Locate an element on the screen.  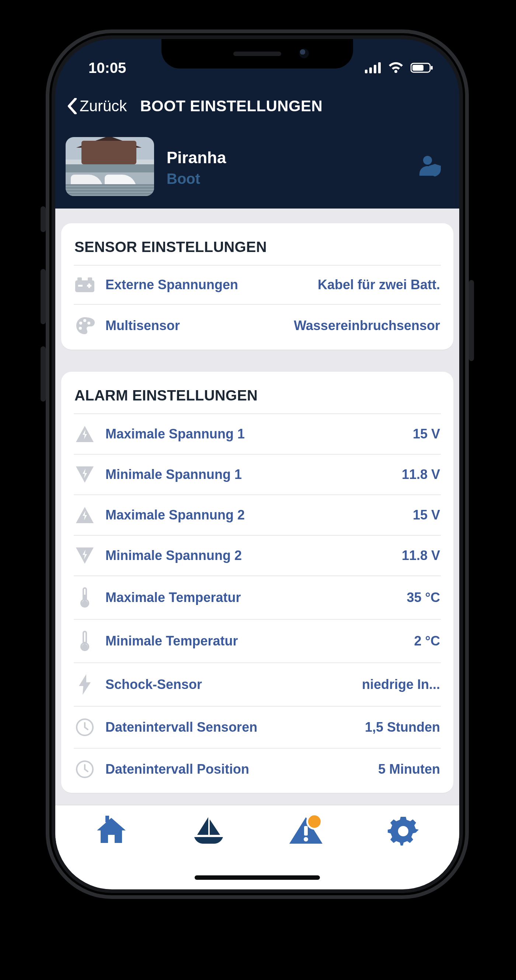
row-value: 2 °C is located at coordinates (427, 641).